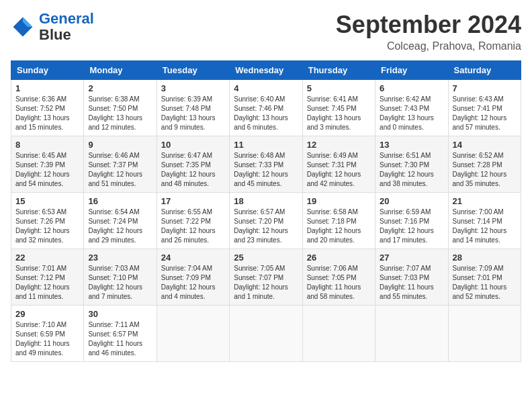  I want to click on day-number: 10, so click(193, 145).